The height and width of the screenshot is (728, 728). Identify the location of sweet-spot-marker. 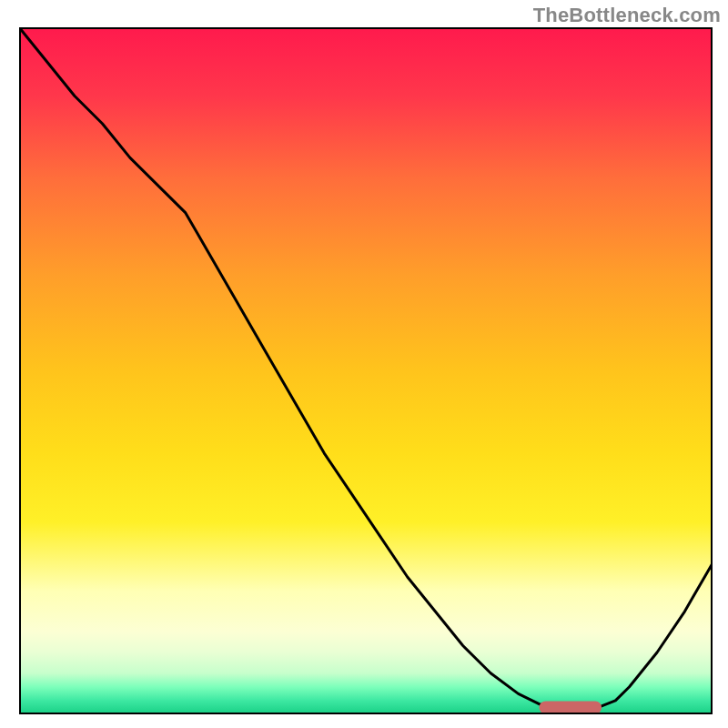
(571, 708).